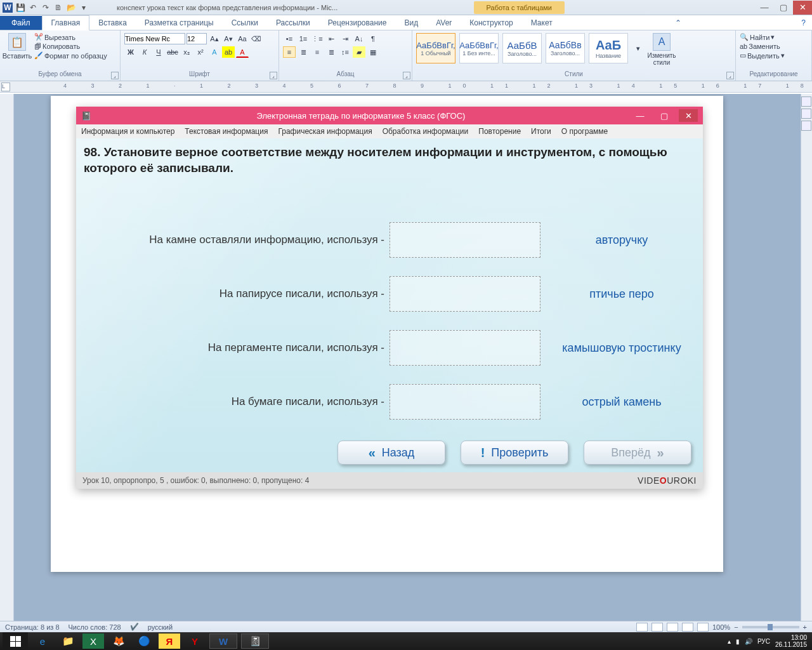 Image resolution: width=812 pixels, height=650 pixels. What do you see at coordinates (757, 37) in the screenshot?
I see `find-button: 🔍Найти▾` at bounding box center [757, 37].